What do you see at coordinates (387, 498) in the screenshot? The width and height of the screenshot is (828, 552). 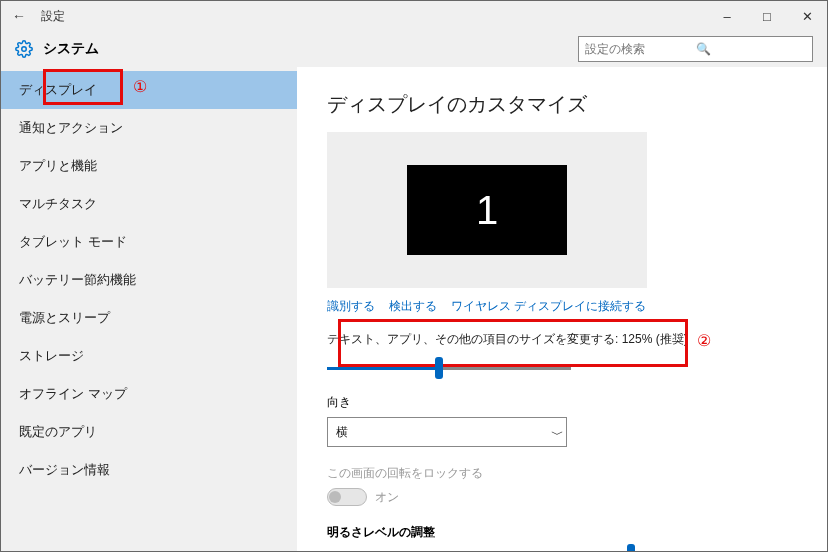 I see `rotation-lock-state: オン` at bounding box center [387, 498].